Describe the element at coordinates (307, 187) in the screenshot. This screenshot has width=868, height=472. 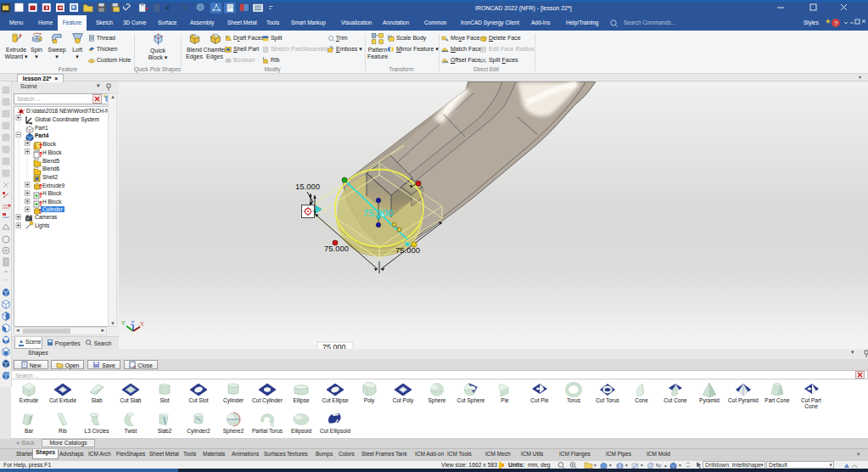
I see `svg-text: 15.000` at that location.